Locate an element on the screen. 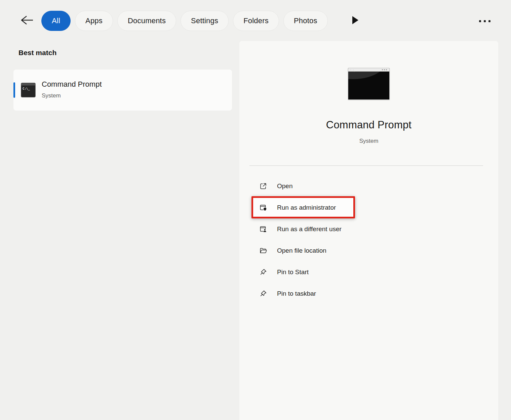  tab-folders: Folders is located at coordinates (256, 21).